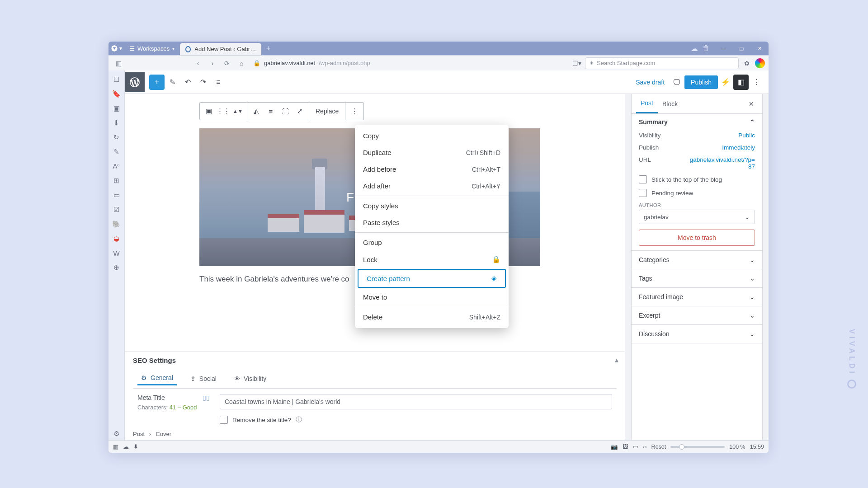 The height and width of the screenshot is (488, 868). Describe the element at coordinates (157, 379) in the screenshot. I see `seo-tab-general: ⚙General` at that location.